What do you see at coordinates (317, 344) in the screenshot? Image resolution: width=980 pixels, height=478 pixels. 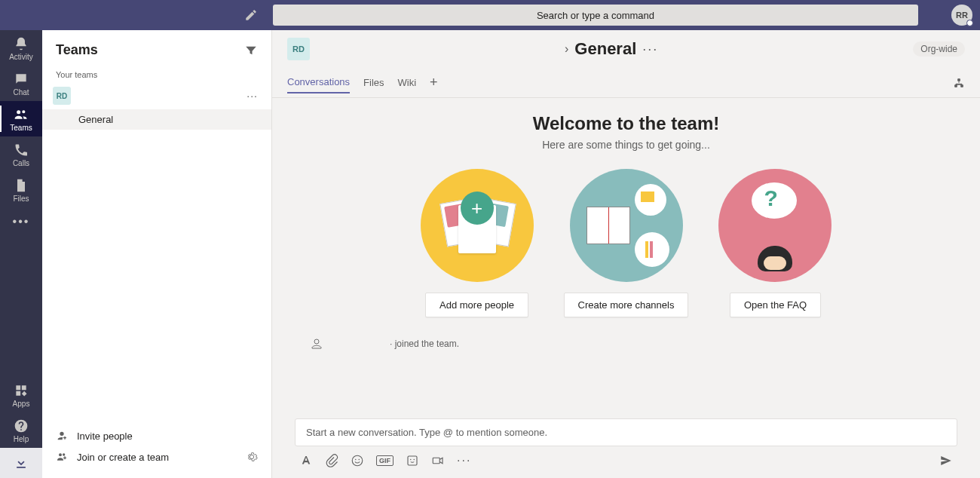 I see `person-add-icon` at bounding box center [317, 344].